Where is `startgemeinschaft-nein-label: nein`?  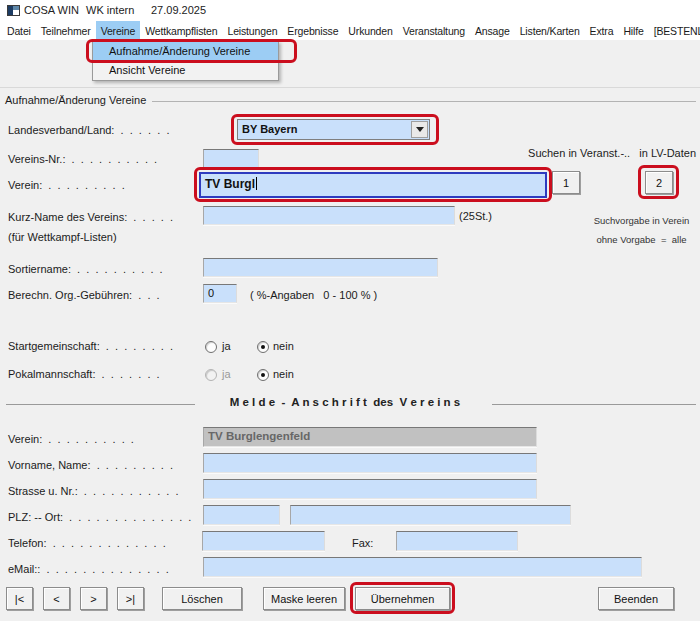 startgemeinschaft-nein-label: nein is located at coordinates (284, 346).